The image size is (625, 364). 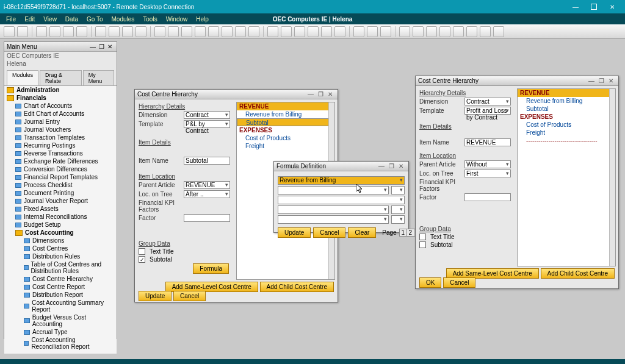 I want to click on tree-leaf: Journal Voucher Report, so click(x=56, y=201).